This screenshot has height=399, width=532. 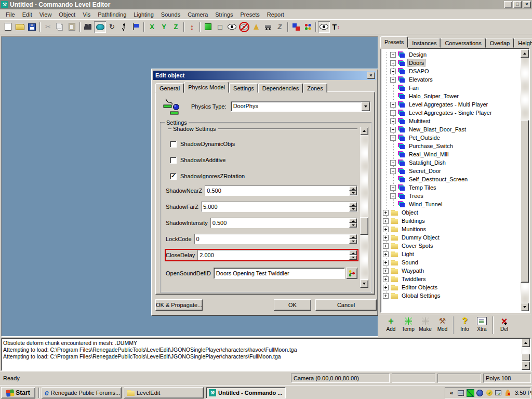 I want to click on axis-x-icon, so click(x=152, y=27).